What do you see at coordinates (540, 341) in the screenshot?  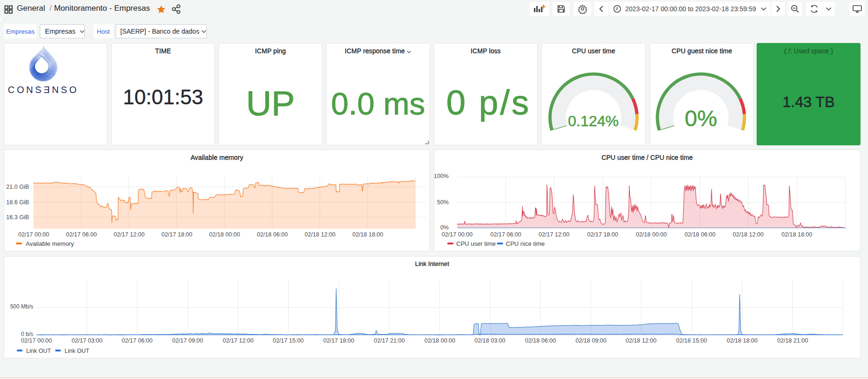 I see `svg-text: 02/18 06:00` at bounding box center [540, 341].